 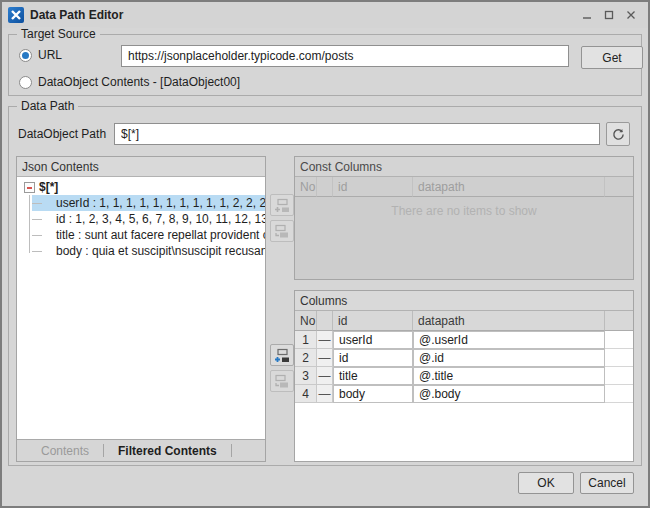 What do you see at coordinates (345, 56) in the screenshot?
I see `url-input` at bounding box center [345, 56].